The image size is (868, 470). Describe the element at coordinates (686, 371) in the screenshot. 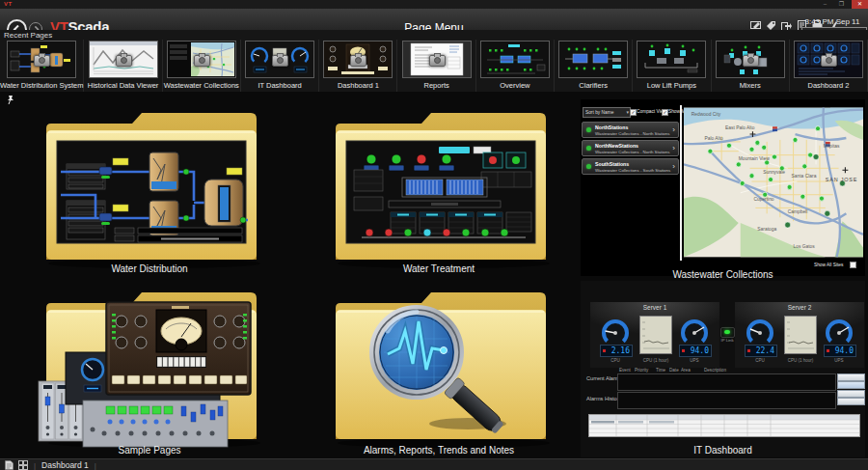

I see `alarm-column-header: Area` at that location.